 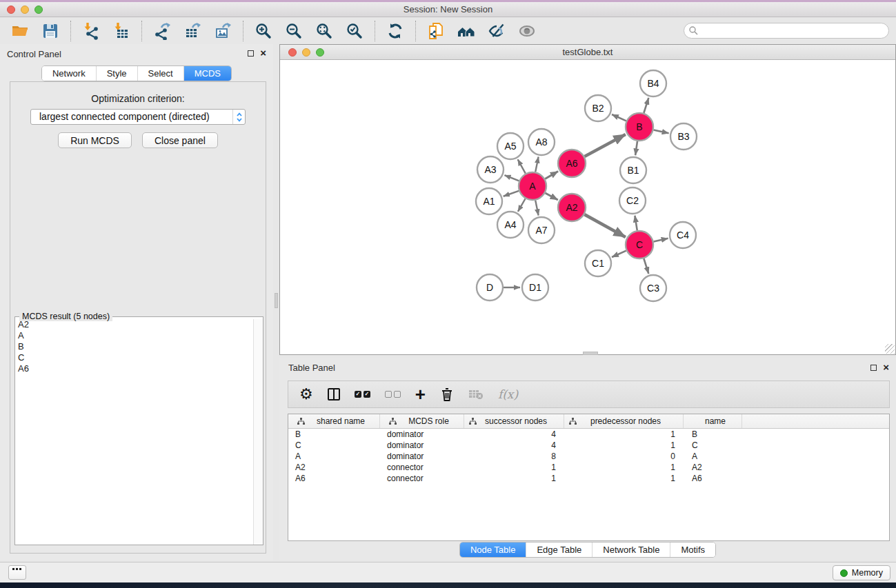 What do you see at coordinates (476, 394) in the screenshot?
I see `delete-table-icon` at bounding box center [476, 394].